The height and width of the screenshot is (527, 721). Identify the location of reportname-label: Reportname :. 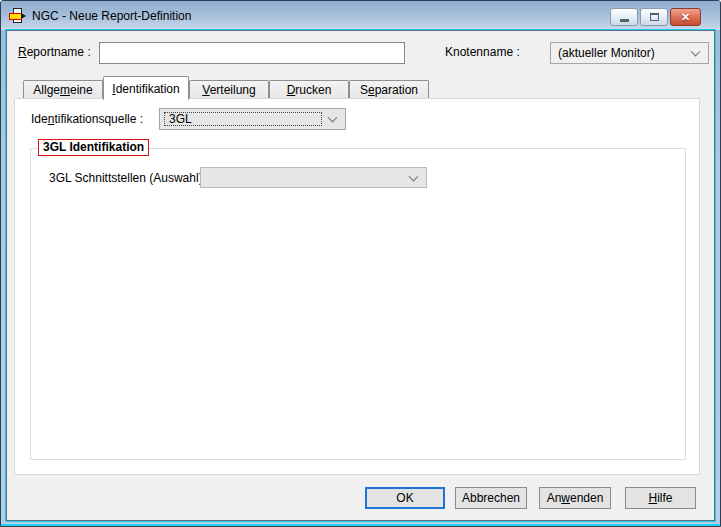
(54, 52).